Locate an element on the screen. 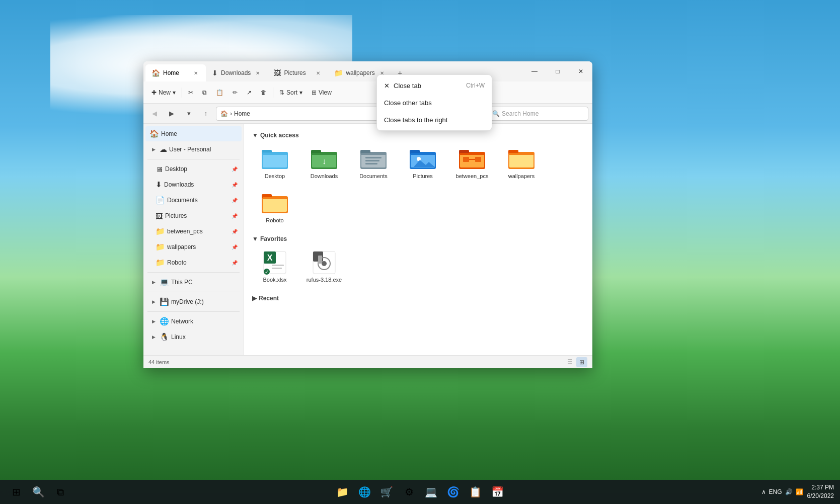 This screenshot has height=504, width=840. recent-header: ▶ Recent is located at coordinates (418, 298).